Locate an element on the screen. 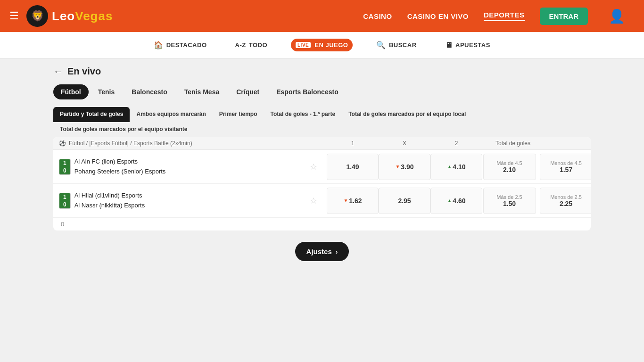 Image resolution: width=644 pixels, height=362 pixels. match2-odds-2-cell: ▲ 4.60 is located at coordinates (456, 201).